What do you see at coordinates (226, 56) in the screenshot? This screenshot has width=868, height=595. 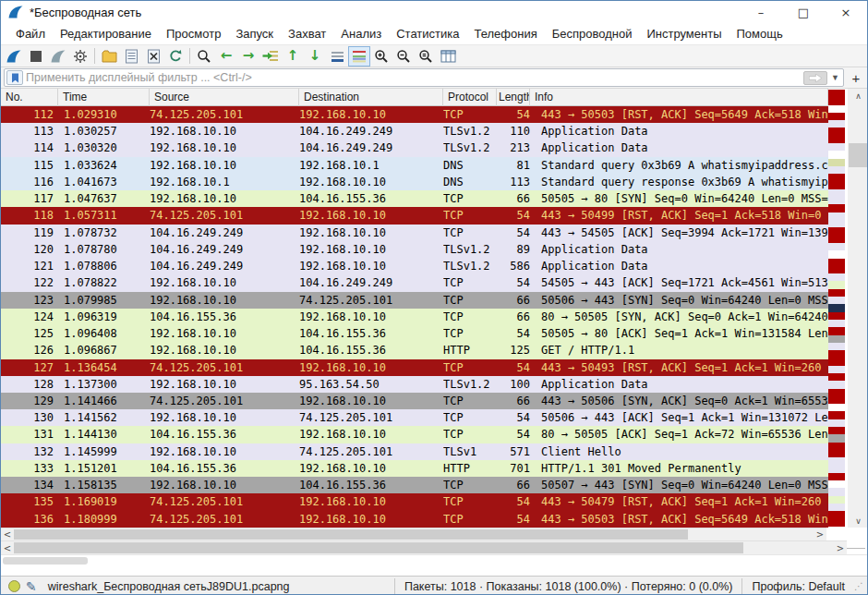 I see `go-back-button: ←` at bounding box center [226, 56].